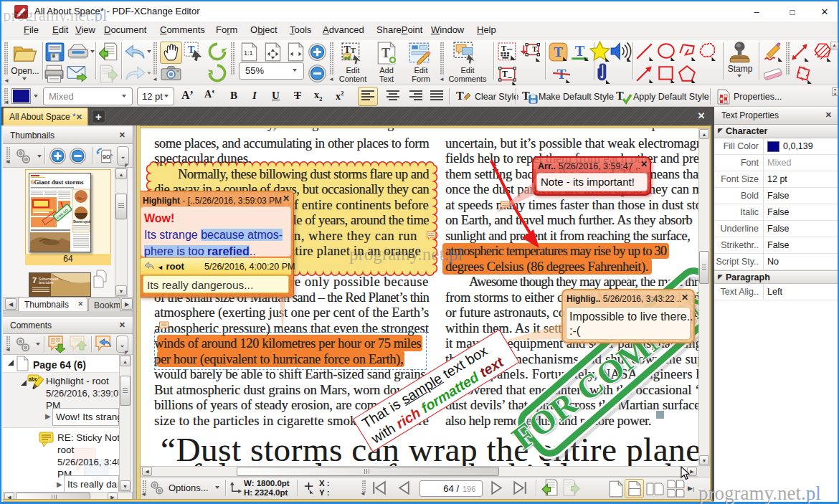 The image size is (839, 504). I want to click on svg-text: 1:1, so click(248, 53).